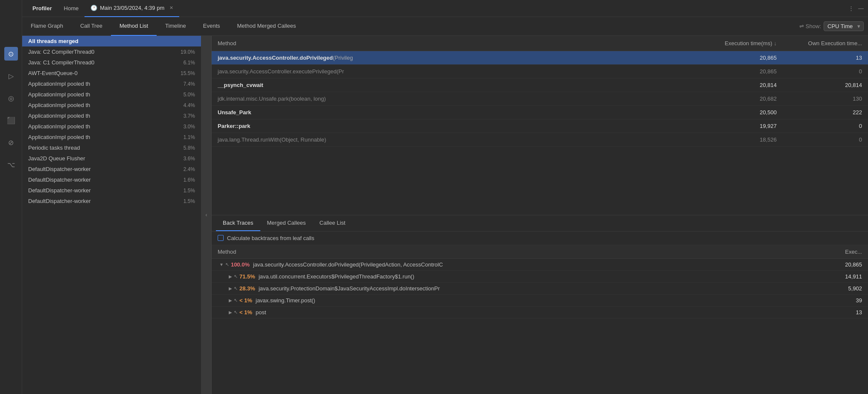  I want to click on tab-method-merged-callees: Method Merged Callees, so click(267, 26).